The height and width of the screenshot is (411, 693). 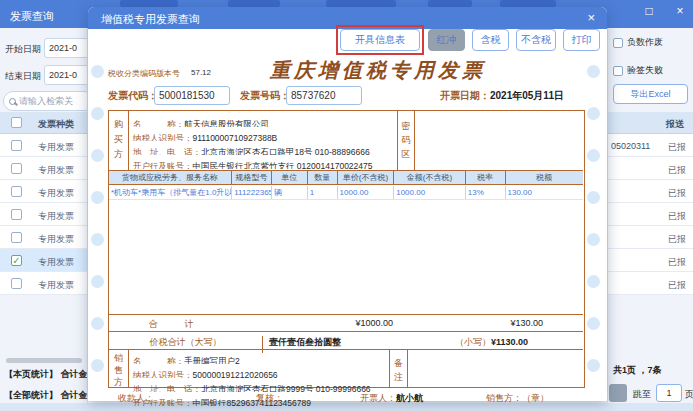 What do you see at coordinates (32, 16) in the screenshot?
I see `app-title: 发票查询` at bounding box center [32, 16].